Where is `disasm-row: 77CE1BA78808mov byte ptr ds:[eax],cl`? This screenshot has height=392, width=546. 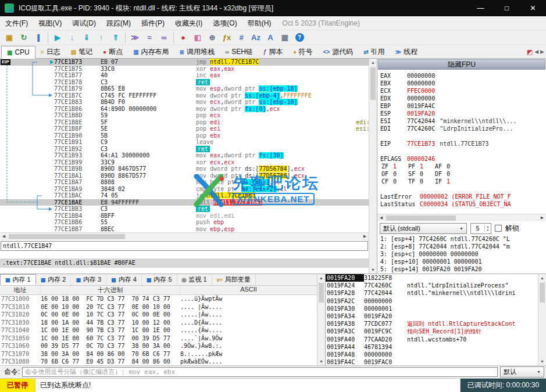
disasm-row: 77CE1BA78808mov byte ptr ds:[eax],cl is located at coordinates (184, 182).